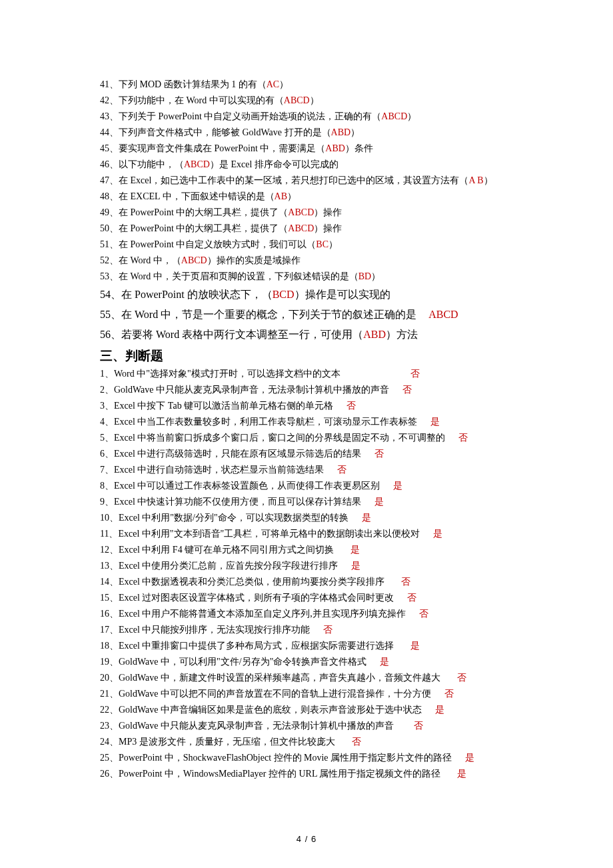  What do you see at coordinates (365, 276) in the screenshot?
I see `answer: BD` at bounding box center [365, 276].